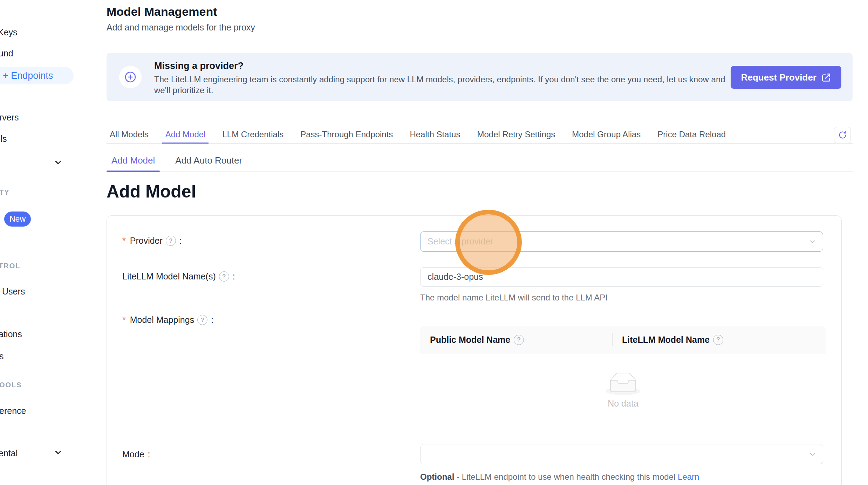 The height and width of the screenshot is (485, 868). Describe the element at coordinates (9, 453) in the screenshot. I see `sidebar-item-experimental: ental` at that location.